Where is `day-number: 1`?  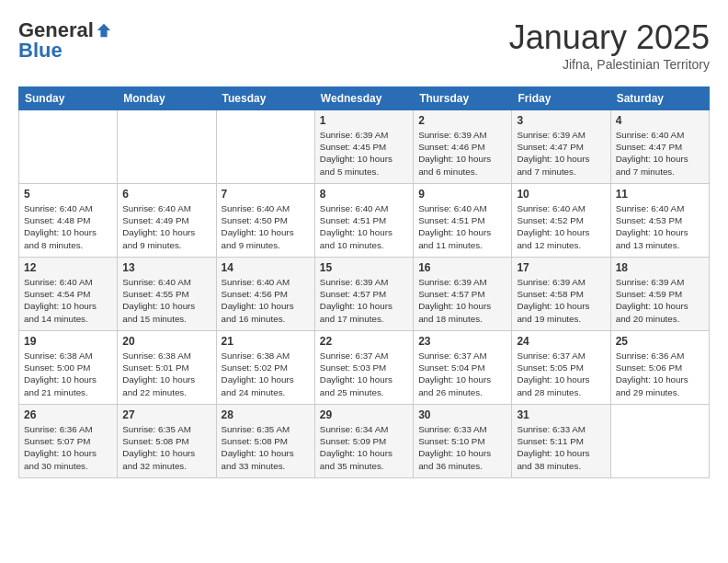
day-number: 1 is located at coordinates (364, 121).